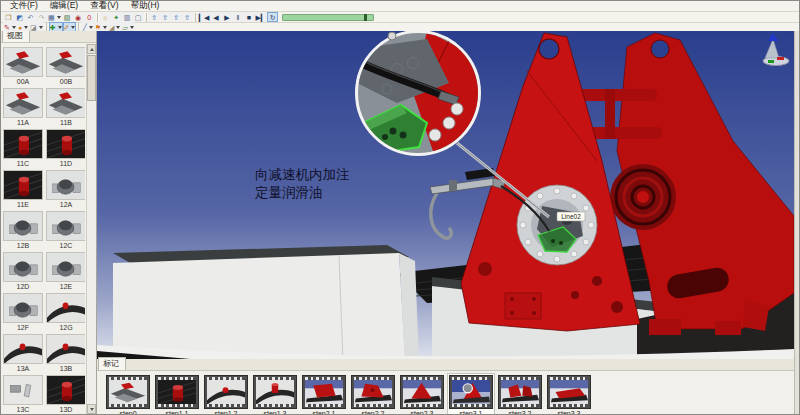 Image resolution: width=800 pixels, height=415 pixels. I want to click on view-thumbnail-00A: 00A, so click(23, 67).